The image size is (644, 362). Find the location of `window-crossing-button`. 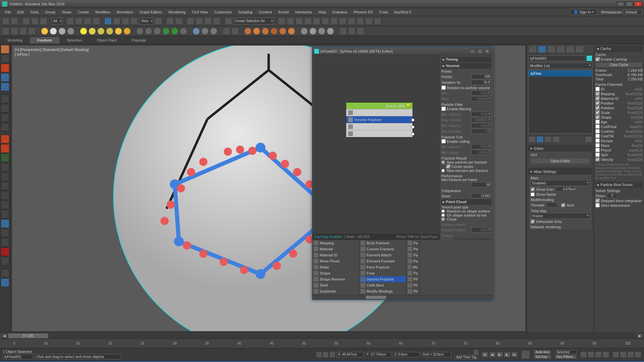

window-crossing-button is located at coordinates (96, 21).